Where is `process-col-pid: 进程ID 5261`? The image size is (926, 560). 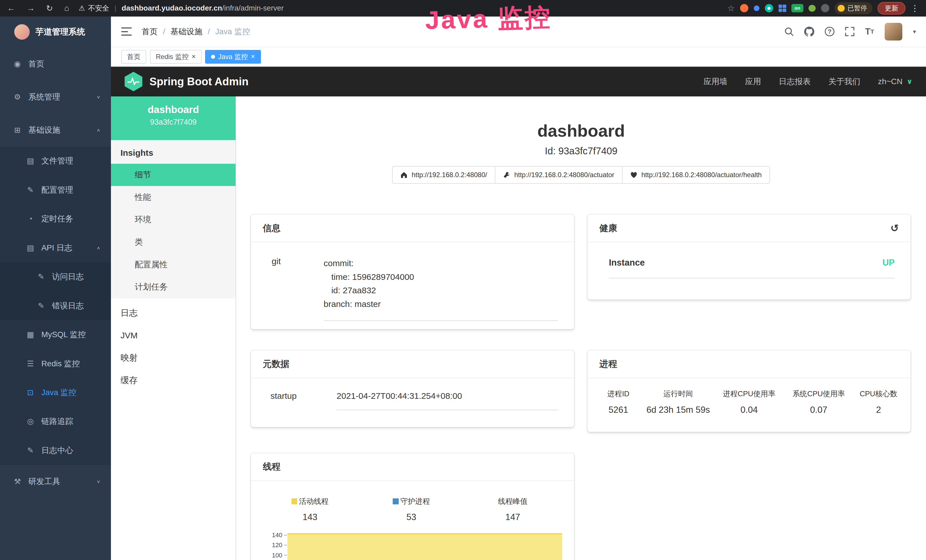
process-col-pid: 进程ID 5261 is located at coordinates (618, 402).